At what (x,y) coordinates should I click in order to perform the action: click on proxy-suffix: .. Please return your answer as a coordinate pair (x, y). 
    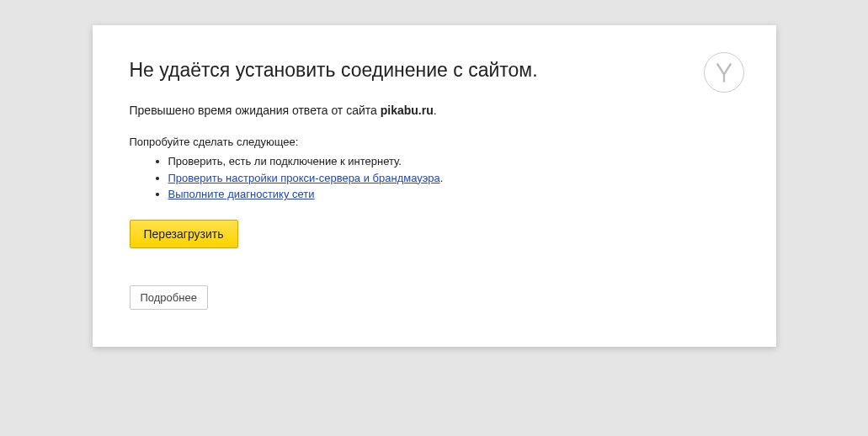
    Looking at the image, I should click on (442, 178).